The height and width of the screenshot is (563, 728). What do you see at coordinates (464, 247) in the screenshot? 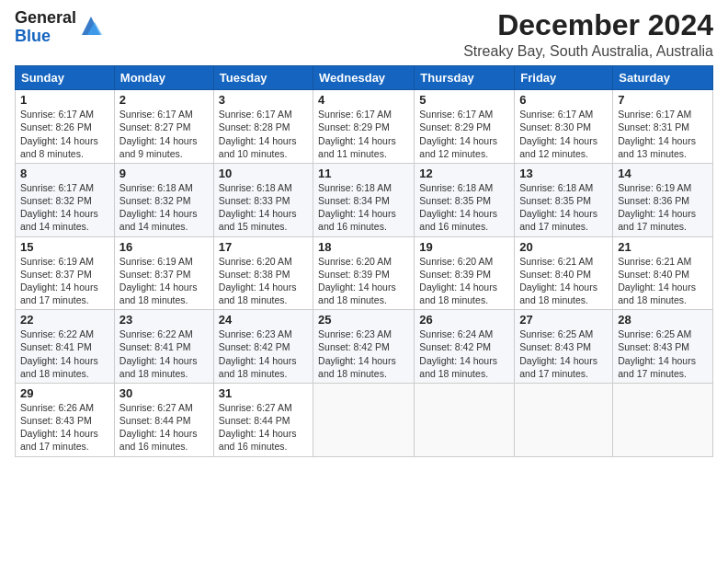
I see `day-number: 19` at bounding box center [464, 247].